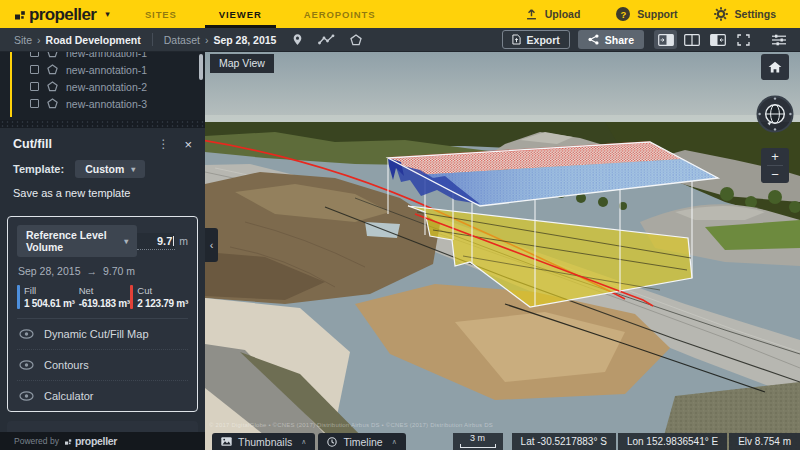  I want to click on clock-icon, so click(332, 442).